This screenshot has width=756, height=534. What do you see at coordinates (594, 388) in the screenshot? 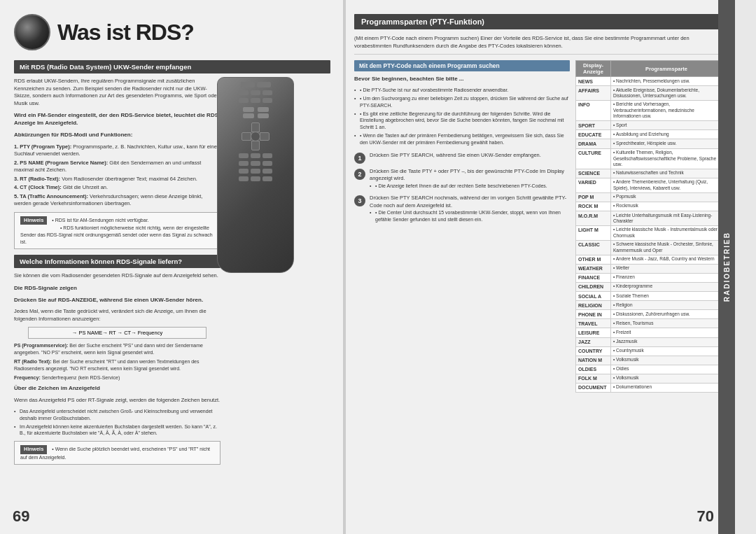
I see `pty-name-28: DOCUMENT` at bounding box center [594, 388].